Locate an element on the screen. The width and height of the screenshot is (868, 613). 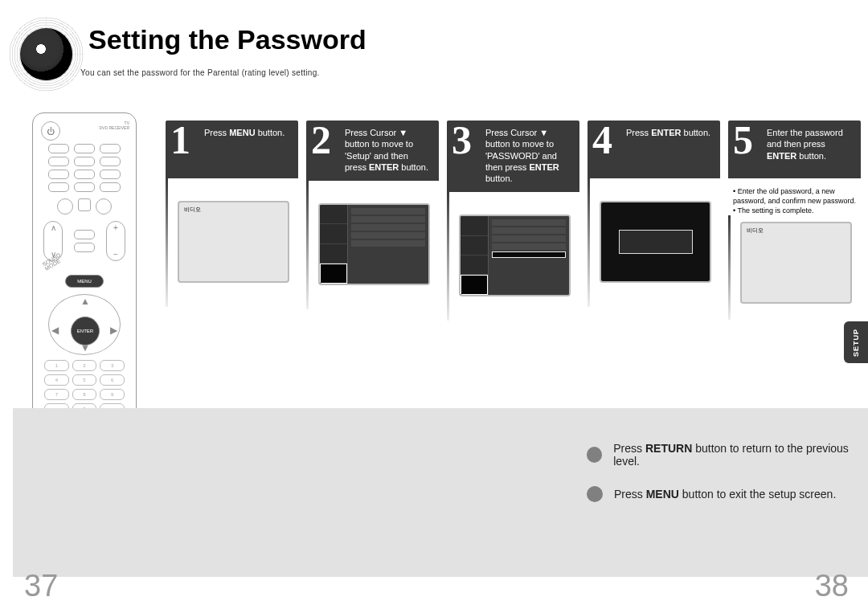
step-text: Press Cursor ▼ button to move to 'PASSWO… is located at coordinates (522, 156).